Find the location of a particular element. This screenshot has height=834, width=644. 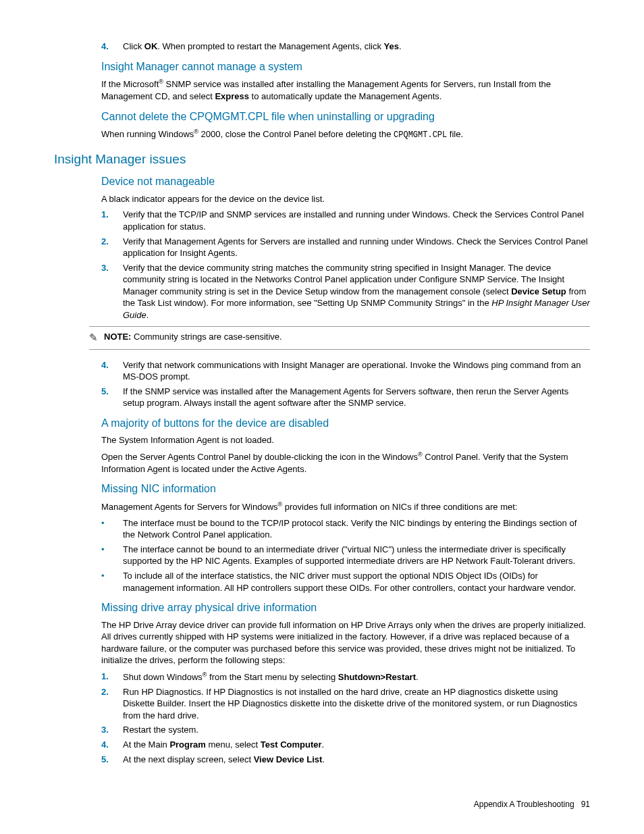

heading-device-not-manageable: Device not manageable is located at coordinates (346, 182).